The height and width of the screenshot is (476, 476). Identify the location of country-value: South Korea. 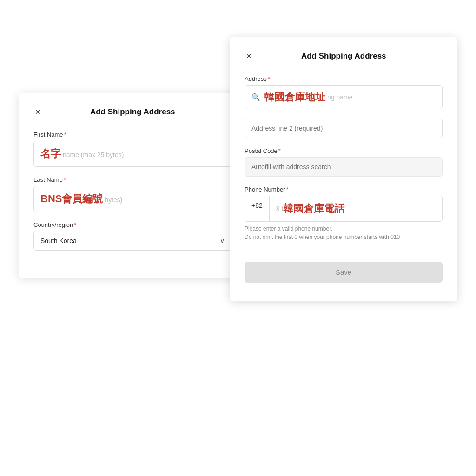
(130, 241).